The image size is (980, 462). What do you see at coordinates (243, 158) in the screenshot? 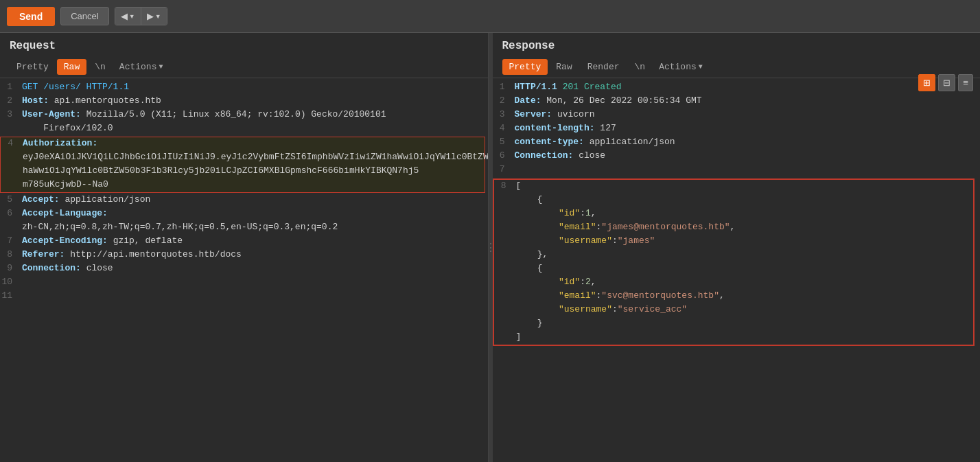
I see `request-line-4a: eyJ0eXAiOiJKV1QiLCJhbGciOiJIUzI1NiJ9.eyJ…` at bounding box center [243, 158].